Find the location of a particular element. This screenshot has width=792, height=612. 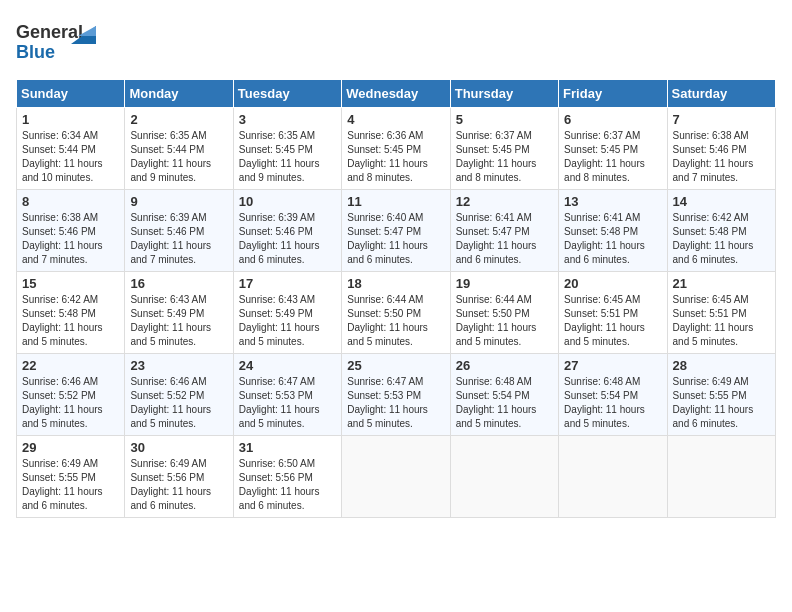

calendar-cell: 18 Sunrise: 6:44 AM Sunset: 5:50 PM Dayl… is located at coordinates (396, 313).